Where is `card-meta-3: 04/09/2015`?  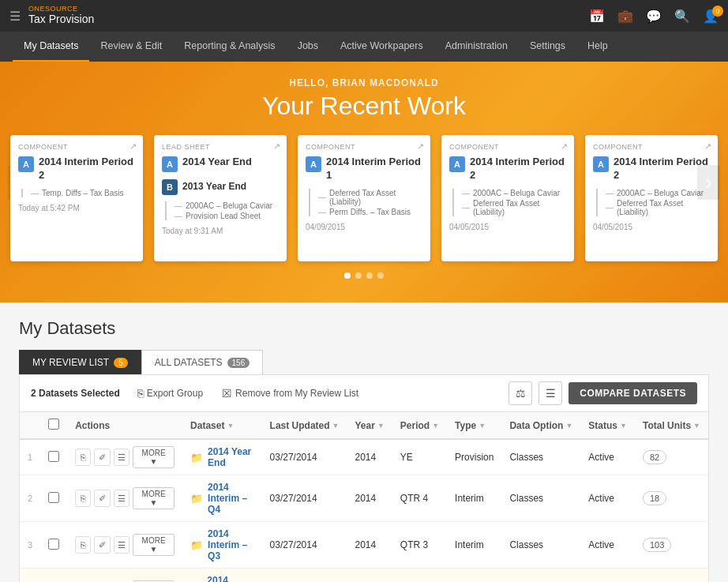
card-meta-3: 04/09/2015 is located at coordinates (364, 227).